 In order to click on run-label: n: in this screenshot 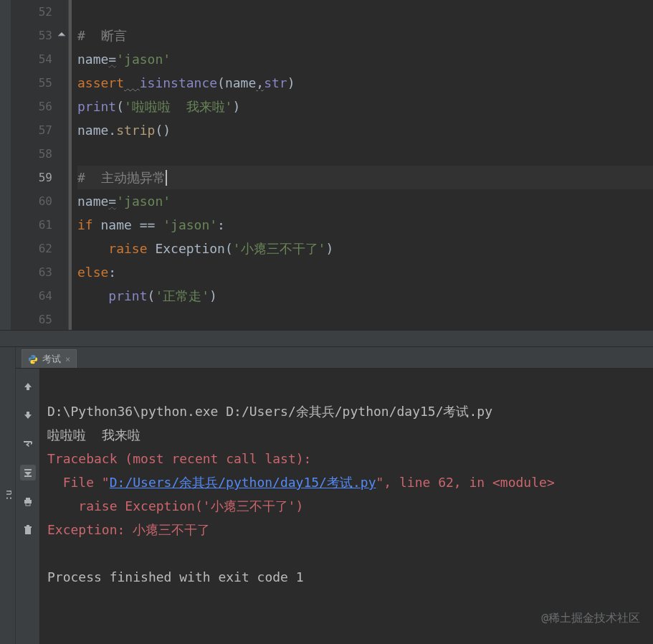, I will do `click(7, 496)`.